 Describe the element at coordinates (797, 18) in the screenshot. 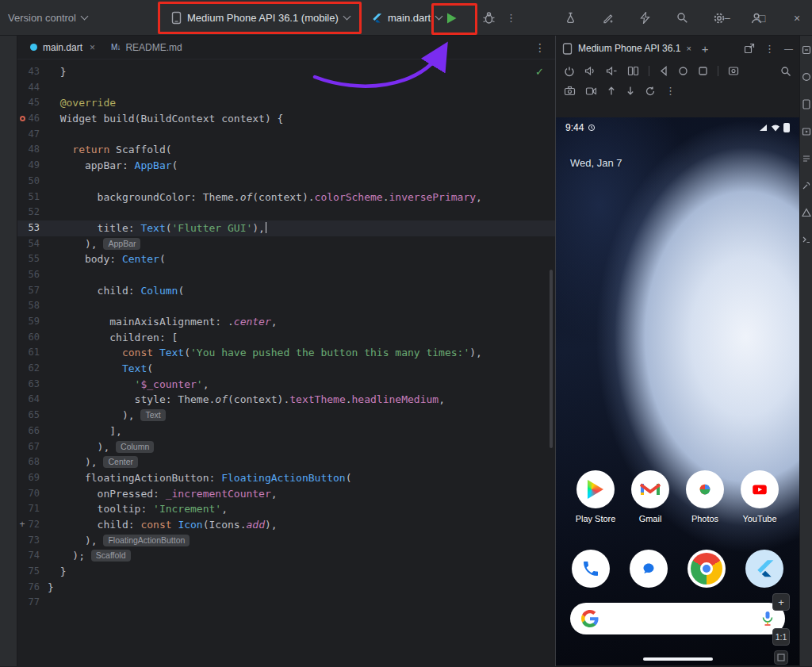

I see `close-button: ×` at that location.